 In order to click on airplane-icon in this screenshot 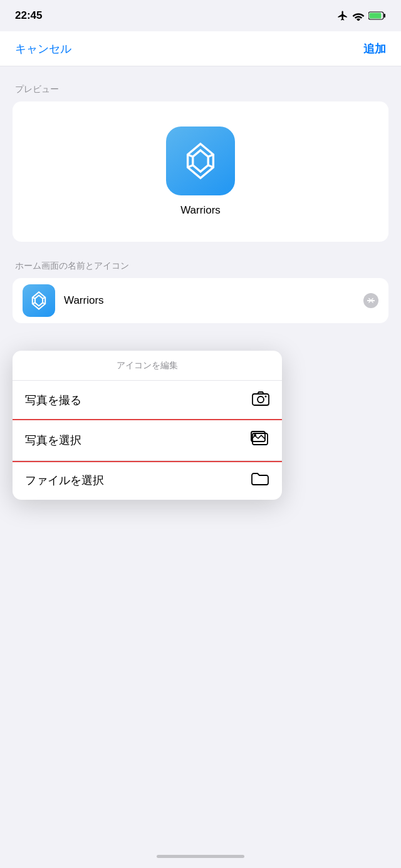, I will do `click(343, 16)`.